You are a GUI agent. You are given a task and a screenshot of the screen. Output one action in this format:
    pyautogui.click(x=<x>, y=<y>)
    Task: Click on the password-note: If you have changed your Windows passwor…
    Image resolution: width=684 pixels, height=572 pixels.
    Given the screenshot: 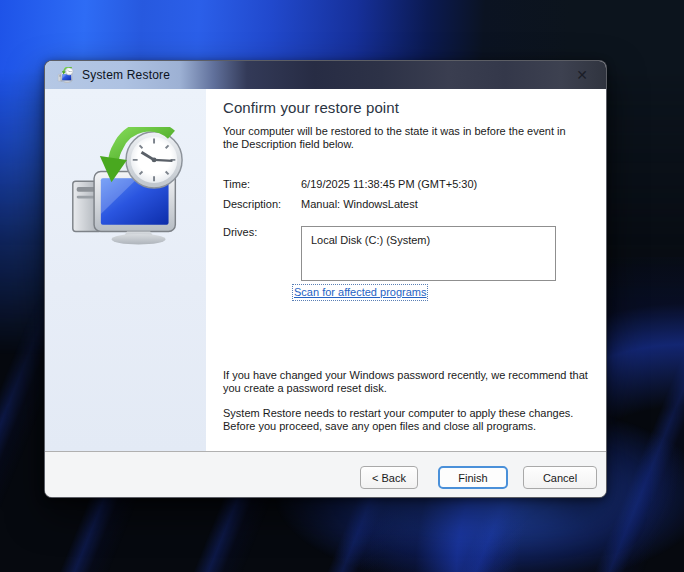 What is the action you would take?
    pyautogui.click(x=412, y=382)
    